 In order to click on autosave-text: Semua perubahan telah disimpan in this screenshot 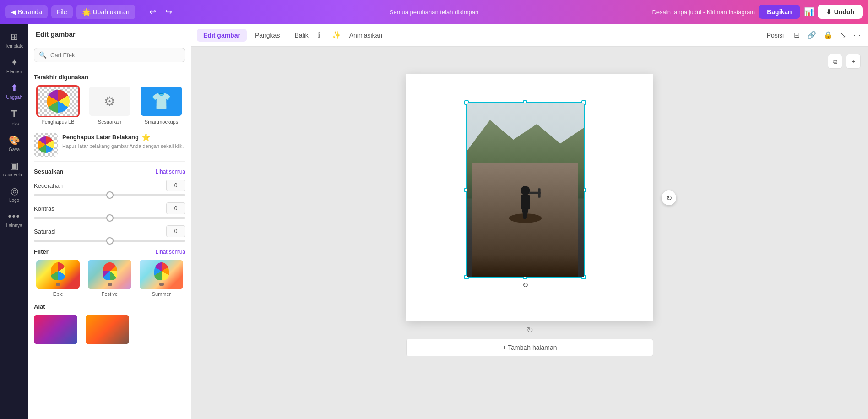, I will do `click(434, 12)`.